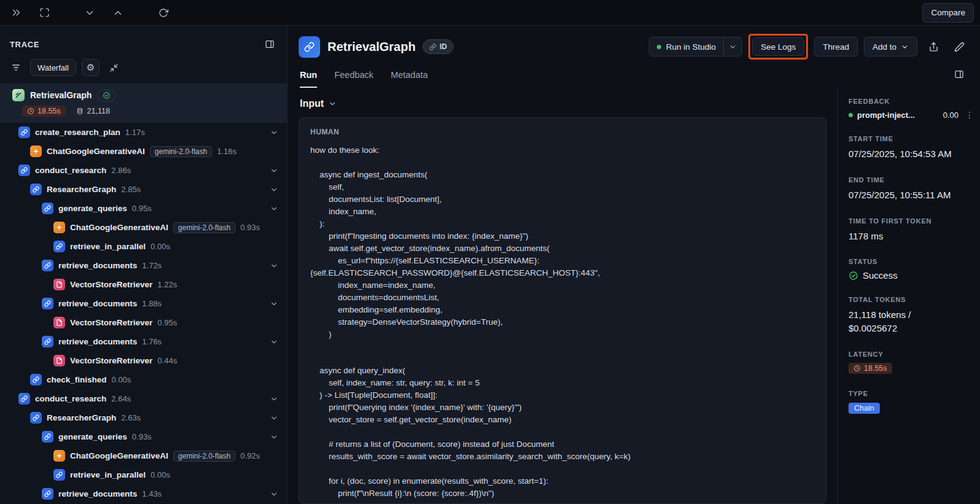 This screenshot has width=980, height=504. I want to click on trace-settings-button: ⚙, so click(91, 68).